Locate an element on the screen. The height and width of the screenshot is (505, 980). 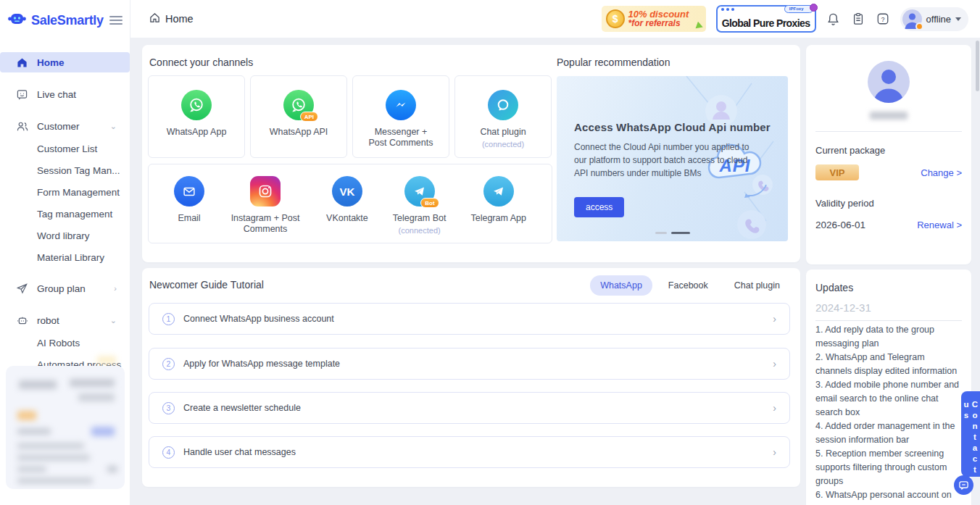
channel-email: Email is located at coordinates (189, 209).